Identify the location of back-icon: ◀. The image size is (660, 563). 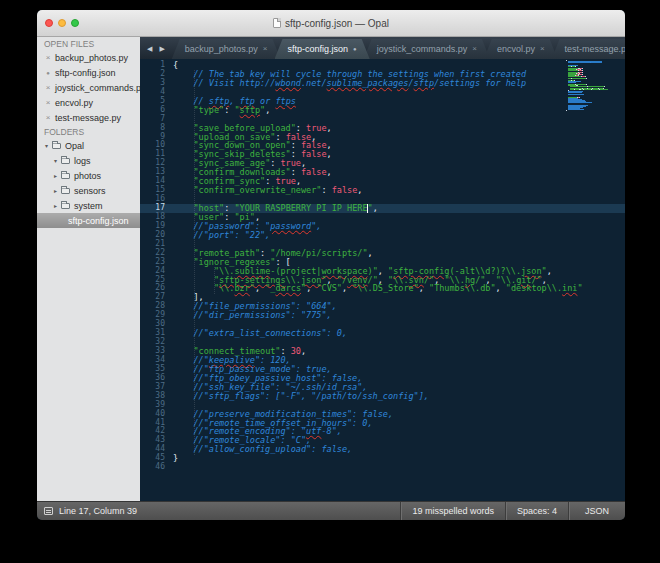
(150, 48).